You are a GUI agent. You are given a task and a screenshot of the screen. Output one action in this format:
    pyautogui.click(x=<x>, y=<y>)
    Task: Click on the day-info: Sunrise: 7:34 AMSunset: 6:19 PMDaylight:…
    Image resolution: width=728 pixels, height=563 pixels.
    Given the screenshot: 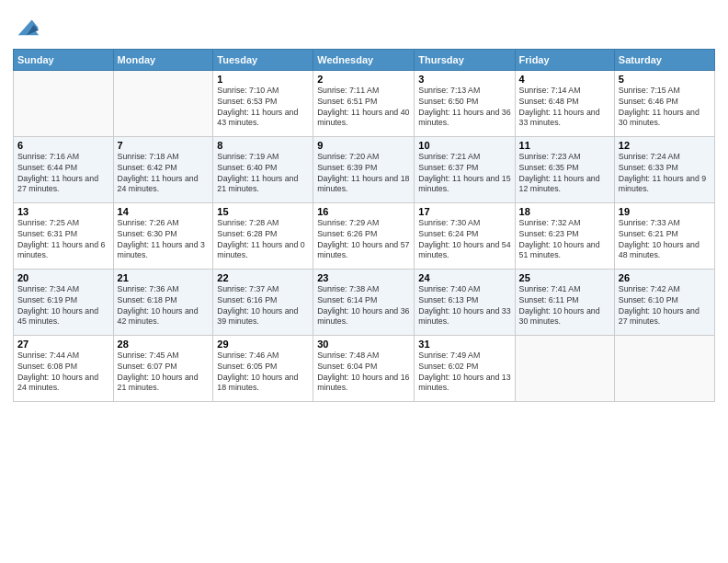 What is the action you would take?
    pyautogui.click(x=63, y=306)
    